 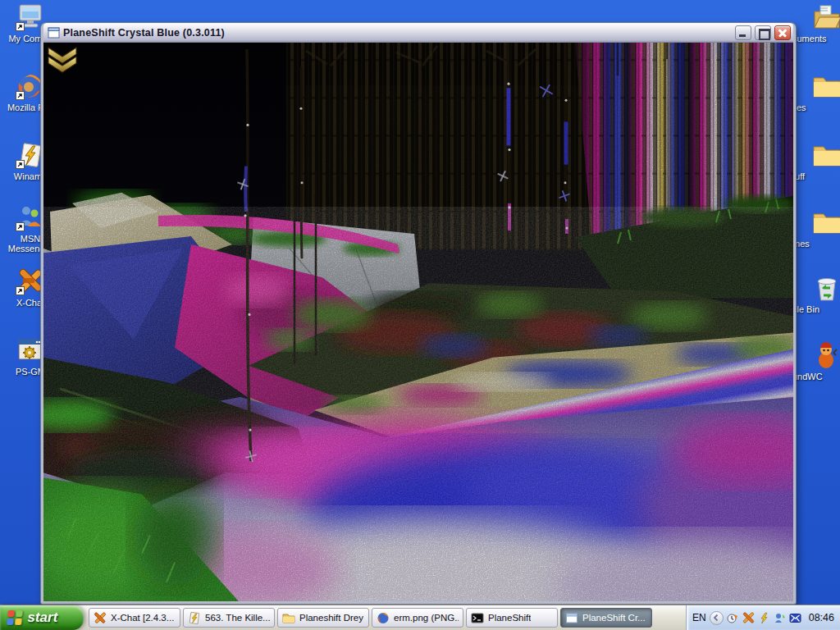 I want to click on desktop-icon-label: iles, so click(x=814, y=107).